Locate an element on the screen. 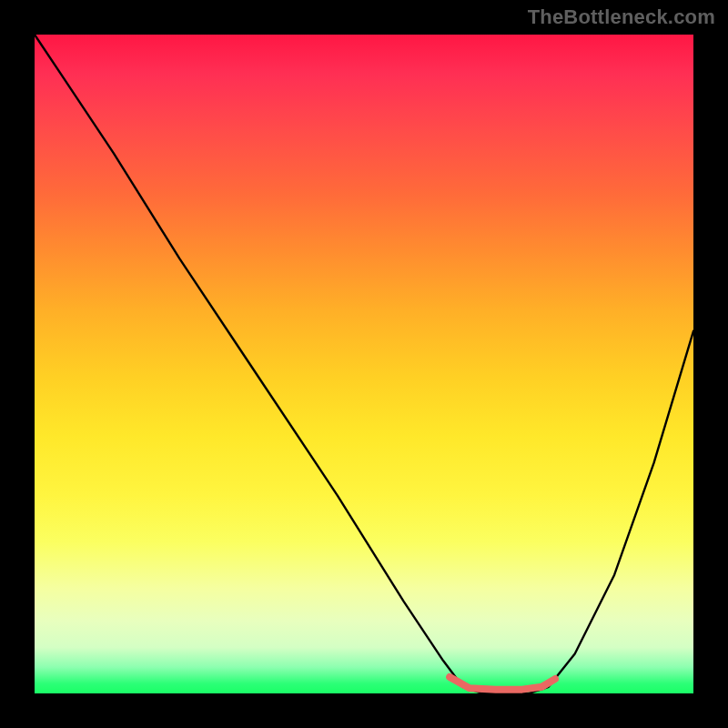 This screenshot has width=728, height=728. attribution-label: TheBottleneck.com is located at coordinates (622, 17).